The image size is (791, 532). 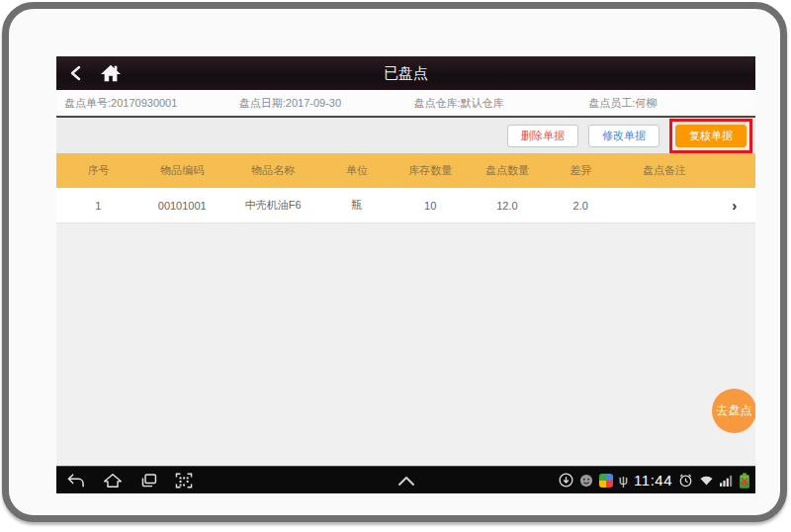 I want to click on header-seq: 序号, so click(x=99, y=170).